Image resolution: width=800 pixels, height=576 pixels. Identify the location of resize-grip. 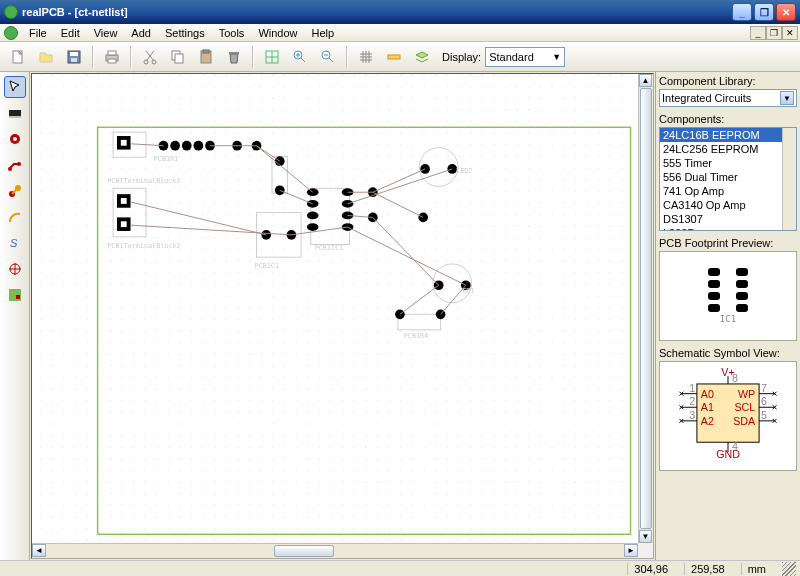
(789, 569).